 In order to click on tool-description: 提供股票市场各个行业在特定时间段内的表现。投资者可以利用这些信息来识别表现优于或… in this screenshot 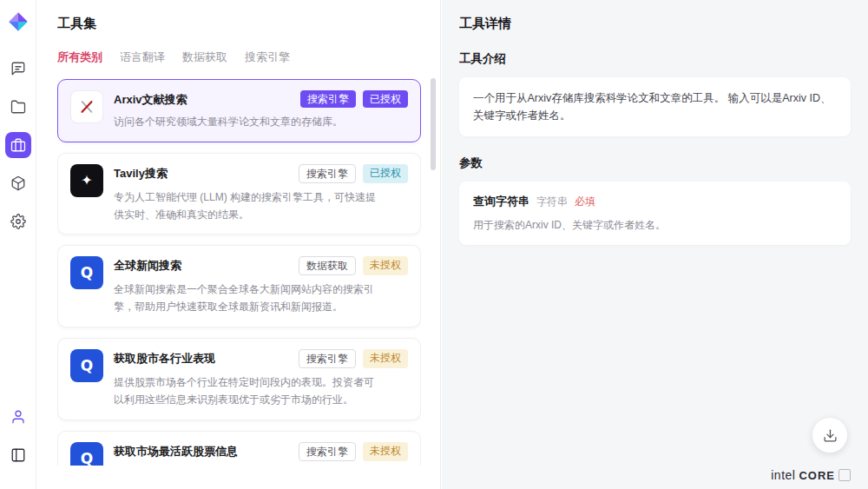, I will do `click(245, 392)`.